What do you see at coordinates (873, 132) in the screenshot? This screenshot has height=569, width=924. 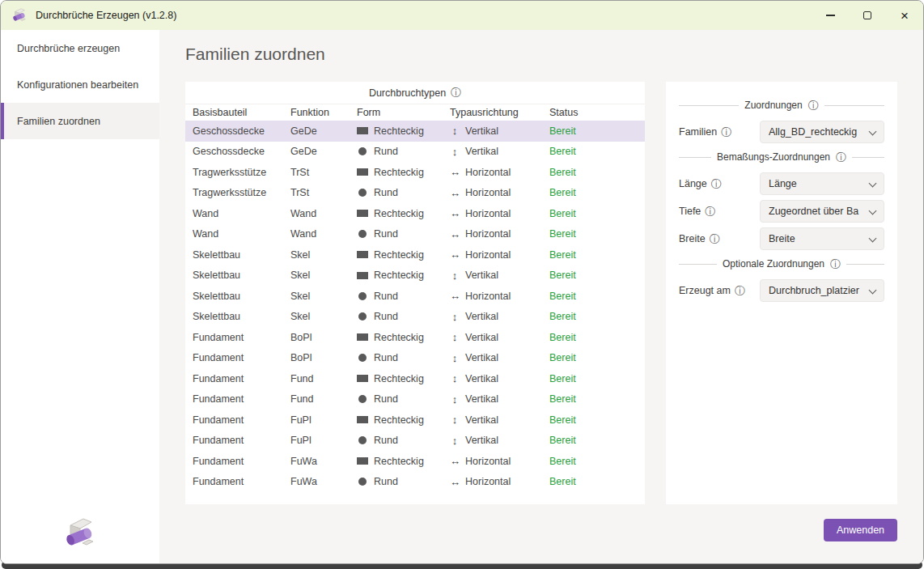 I see `chevron-down-icon` at bounding box center [873, 132].